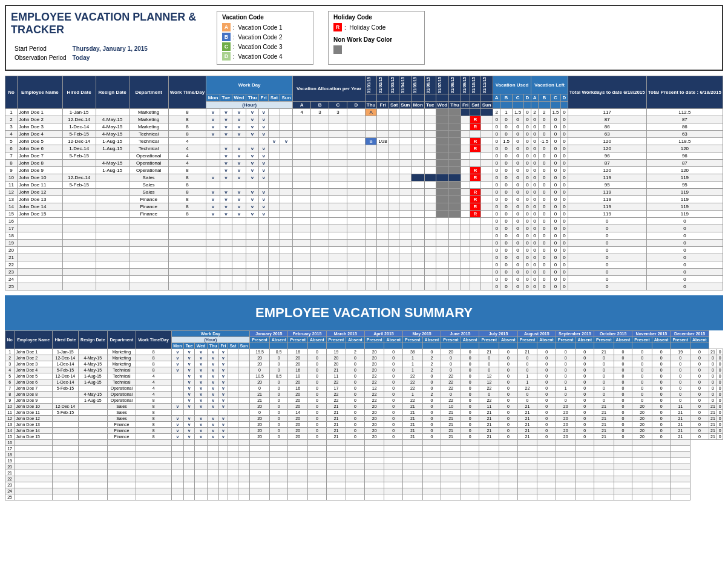 This screenshot has width=728, height=587. What do you see at coordinates (455, 98) in the screenshot?
I see `col-d8` at bounding box center [455, 98].